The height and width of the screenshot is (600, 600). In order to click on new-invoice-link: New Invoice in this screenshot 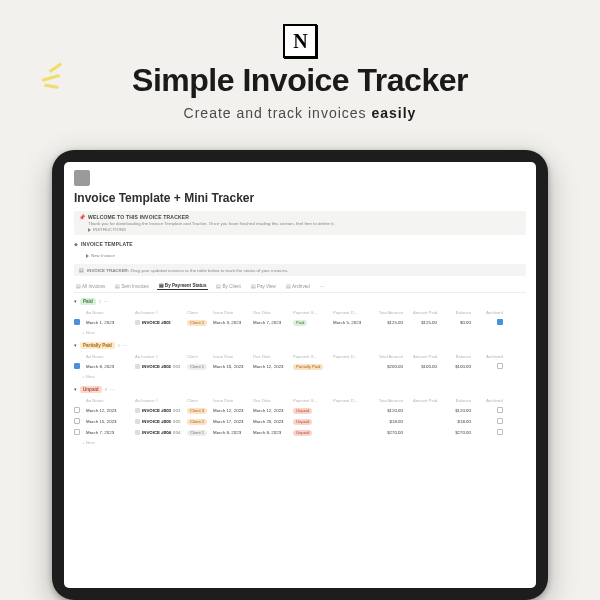, I will do `click(306, 256)`.